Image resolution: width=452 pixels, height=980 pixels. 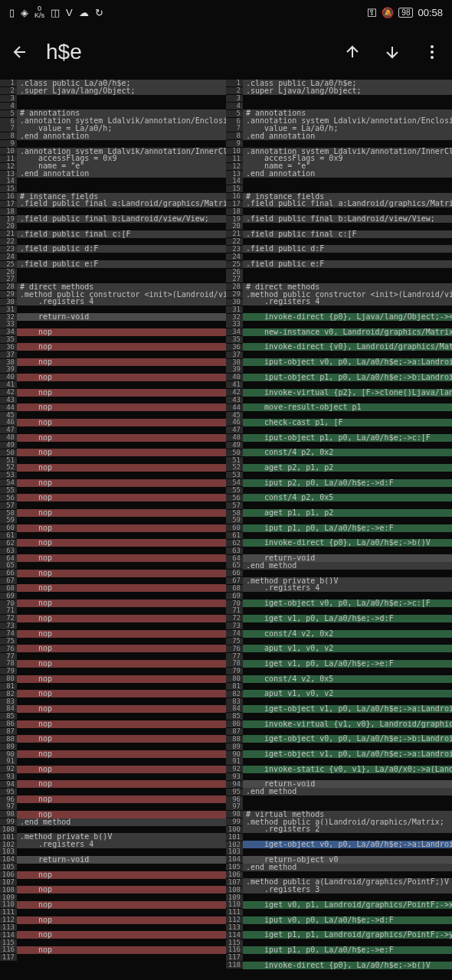 I want to click on code-line: 104 return-object v0, so click(x=339, y=860).